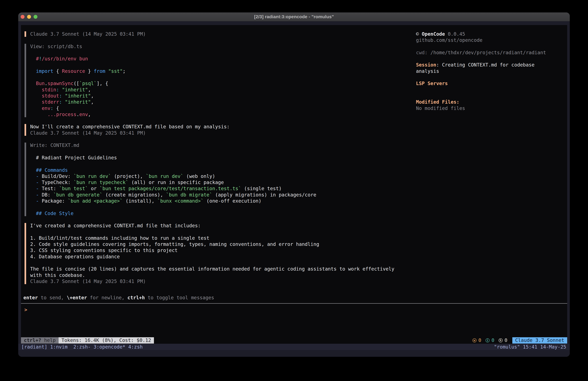 The height and width of the screenshot is (381, 588). Describe the element at coordinates (441, 108) in the screenshot. I see `text-segment: No modified files` at that location.